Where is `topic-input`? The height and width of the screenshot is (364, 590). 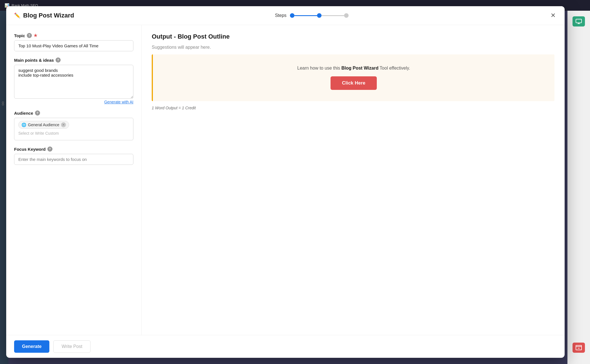 topic-input is located at coordinates (74, 46).